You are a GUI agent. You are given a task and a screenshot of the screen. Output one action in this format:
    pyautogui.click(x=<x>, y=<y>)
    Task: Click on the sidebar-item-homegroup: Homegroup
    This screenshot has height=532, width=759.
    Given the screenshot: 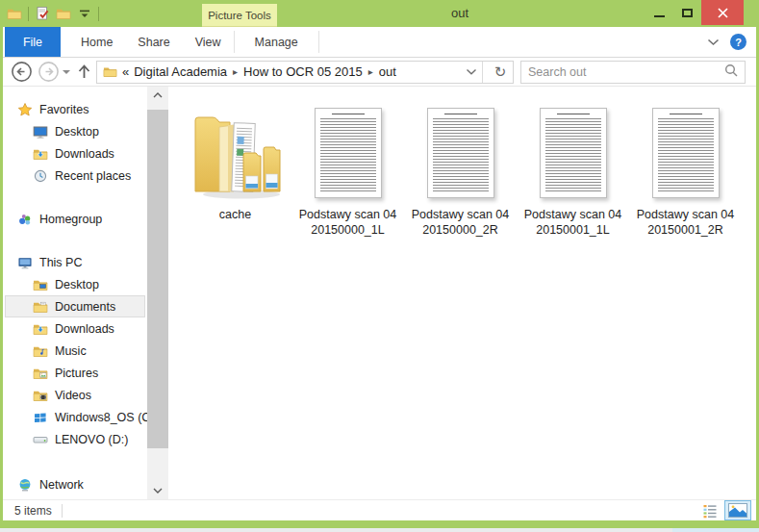 What is the action you would take?
    pyautogui.click(x=87, y=219)
    